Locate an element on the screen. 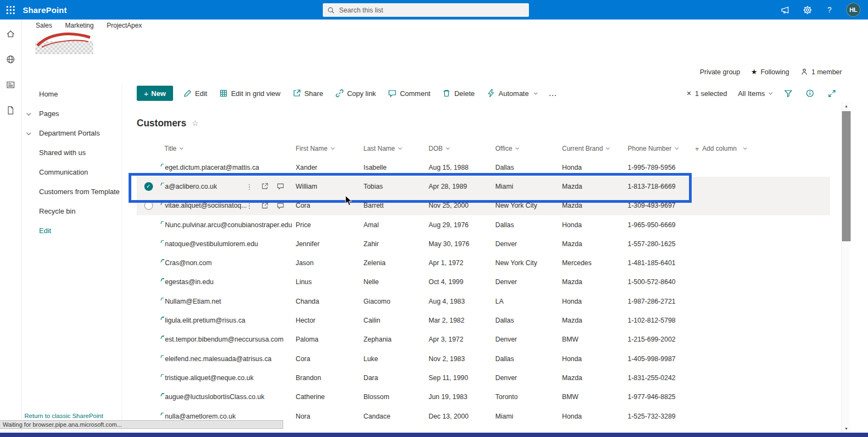 The image size is (868, 437). search-input is located at coordinates (432, 10).